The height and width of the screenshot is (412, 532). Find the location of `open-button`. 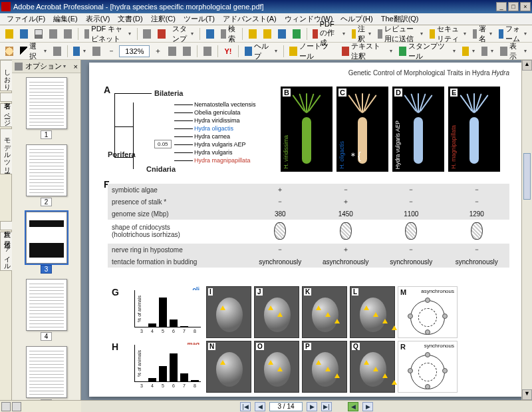

open-button is located at coordinates (9, 34).